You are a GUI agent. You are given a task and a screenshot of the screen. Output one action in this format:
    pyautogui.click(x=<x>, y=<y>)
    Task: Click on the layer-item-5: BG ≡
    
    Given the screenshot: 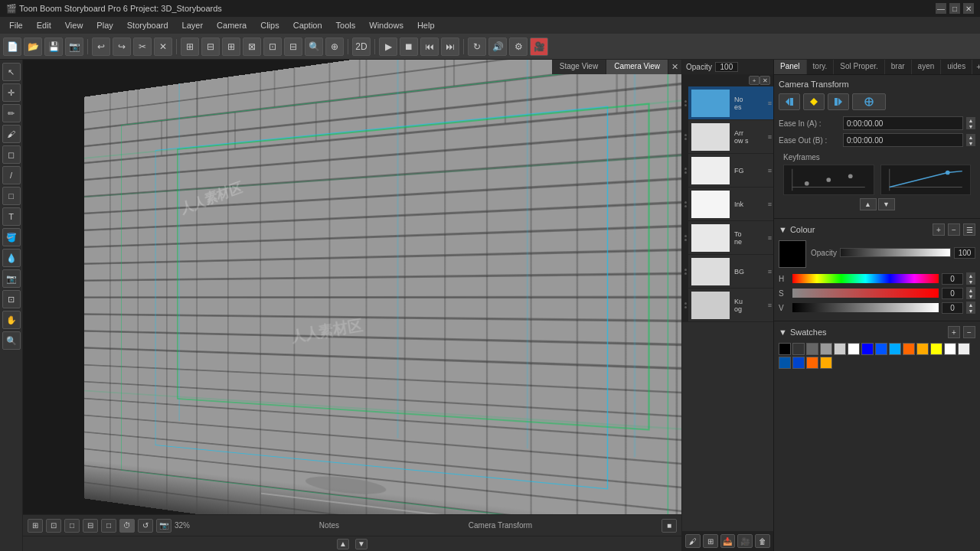 What is the action you would take?
    pyautogui.click(x=727, y=272)
    